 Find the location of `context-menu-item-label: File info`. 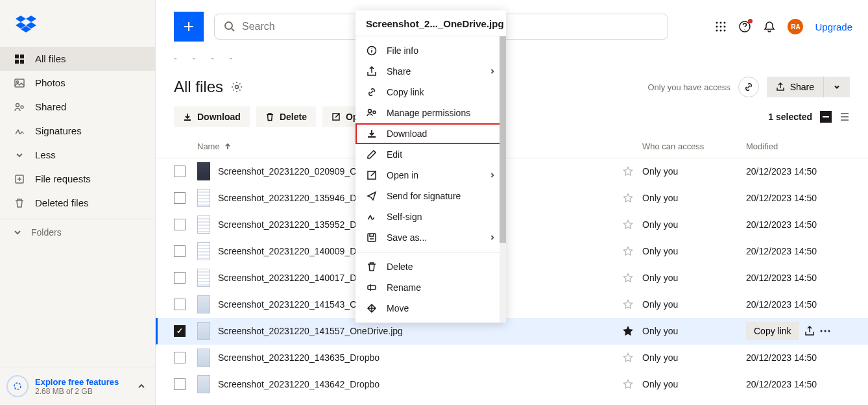

context-menu-item-label: File info is located at coordinates (402, 51).